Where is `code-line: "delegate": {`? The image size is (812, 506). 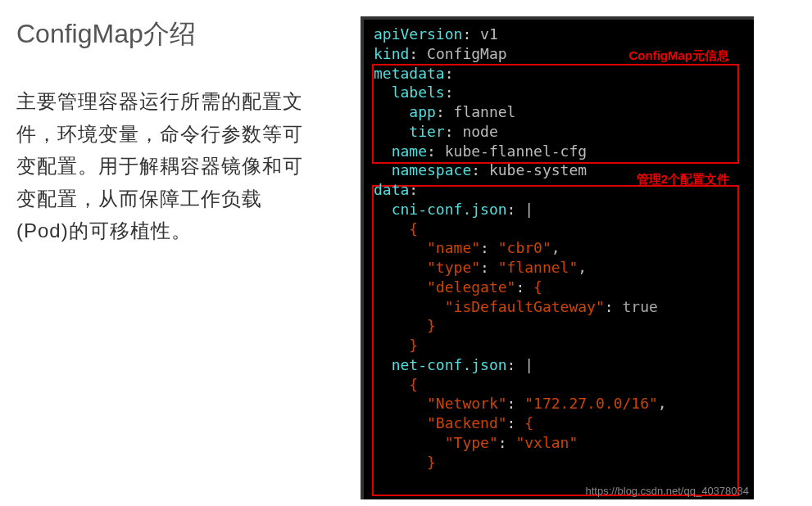 code-line: "delegate": { is located at coordinates (559, 287).